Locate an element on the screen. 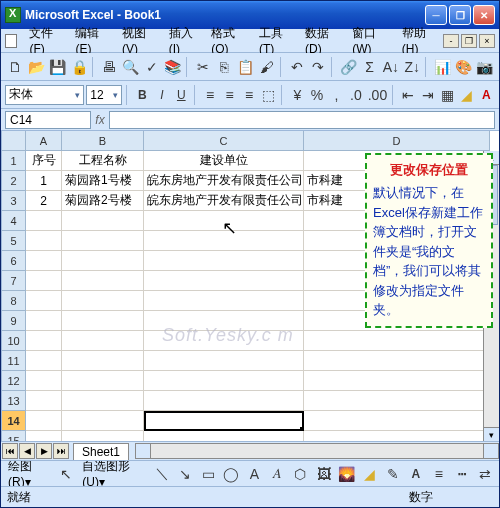 This screenshot has height=508, width=500. horizontal-scrollbar is located at coordinates (317, 451).